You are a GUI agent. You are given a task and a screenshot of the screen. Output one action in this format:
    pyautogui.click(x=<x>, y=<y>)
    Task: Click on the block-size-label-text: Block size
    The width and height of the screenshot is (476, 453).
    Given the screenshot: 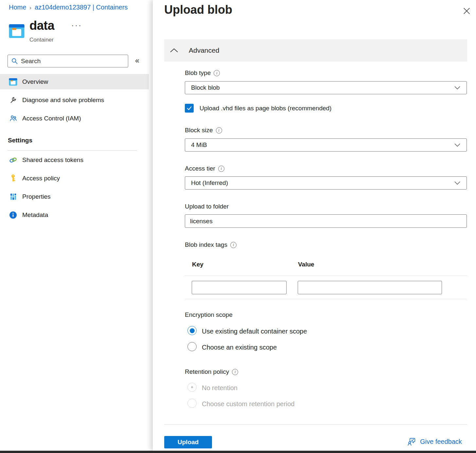 What is the action you would take?
    pyautogui.click(x=199, y=130)
    